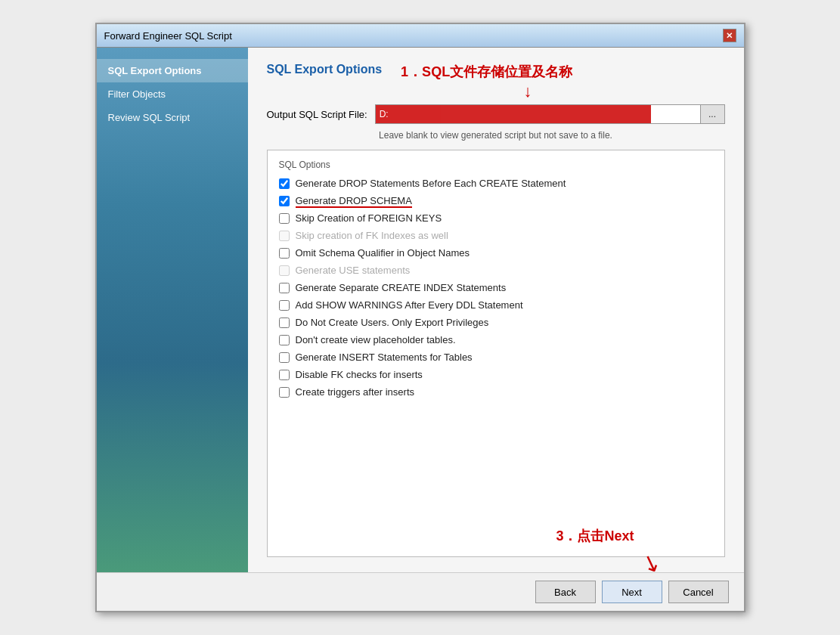 The width and height of the screenshot is (840, 635). Describe the element at coordinates (318, 115) in the screenshot. I see `file-label: Output SQL Script File:` at that location.